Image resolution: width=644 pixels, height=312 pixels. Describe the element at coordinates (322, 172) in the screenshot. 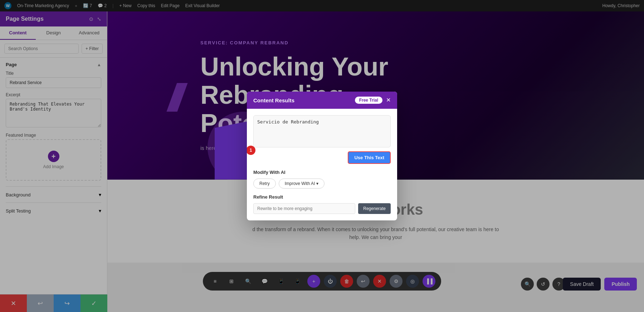

I see `modify-with-ai-title: Modify With AI` at that location.